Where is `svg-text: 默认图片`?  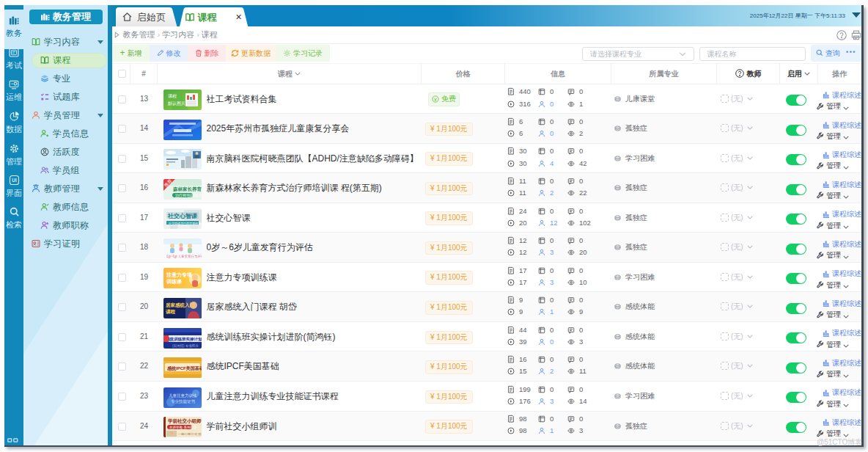 svg-text: 默认图片 is located at coordinates (176, 104).